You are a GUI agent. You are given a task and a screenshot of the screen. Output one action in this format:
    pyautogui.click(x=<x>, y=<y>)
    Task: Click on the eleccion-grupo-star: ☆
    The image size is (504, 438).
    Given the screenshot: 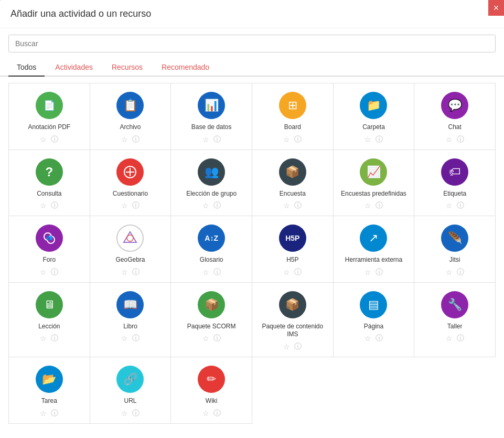 What is the action you would take?
    pyautogui.click(x=206, y=206)
    